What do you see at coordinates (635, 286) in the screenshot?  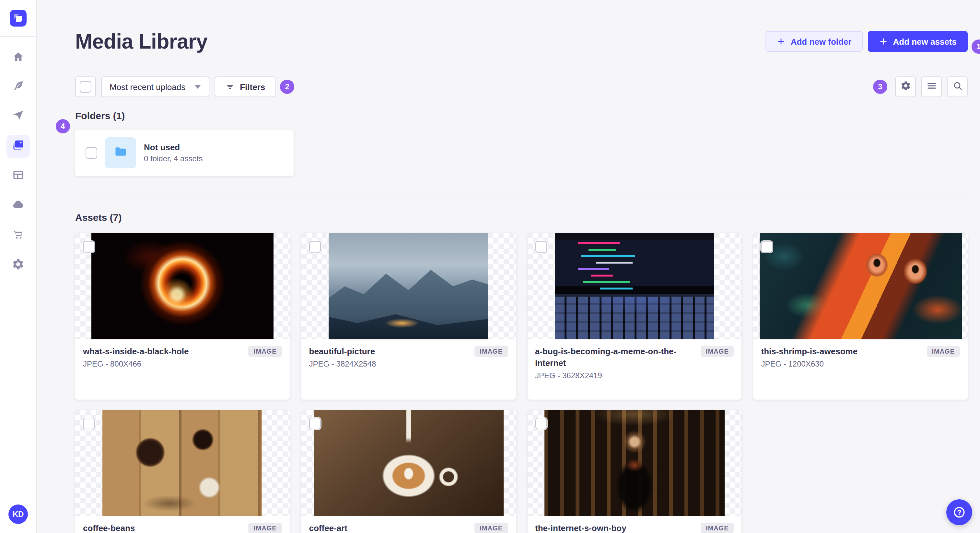 I see `laptop-code-image` at bounding box center [635, 286].